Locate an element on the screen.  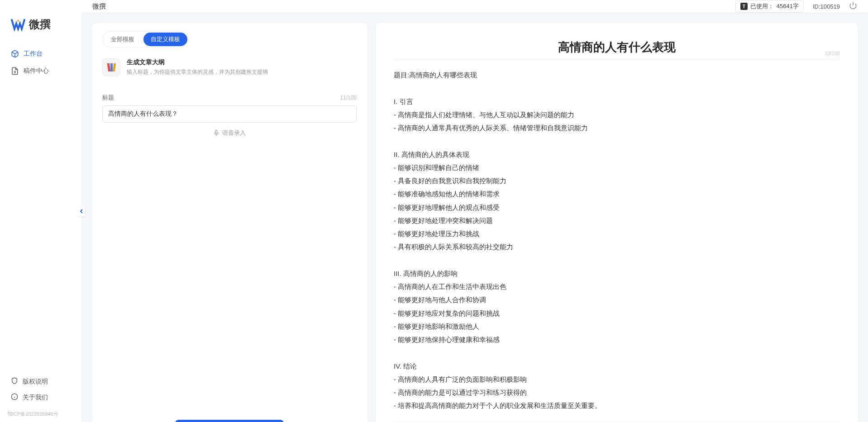
about-link: 关于我们 is located at coordinates (41, 397).